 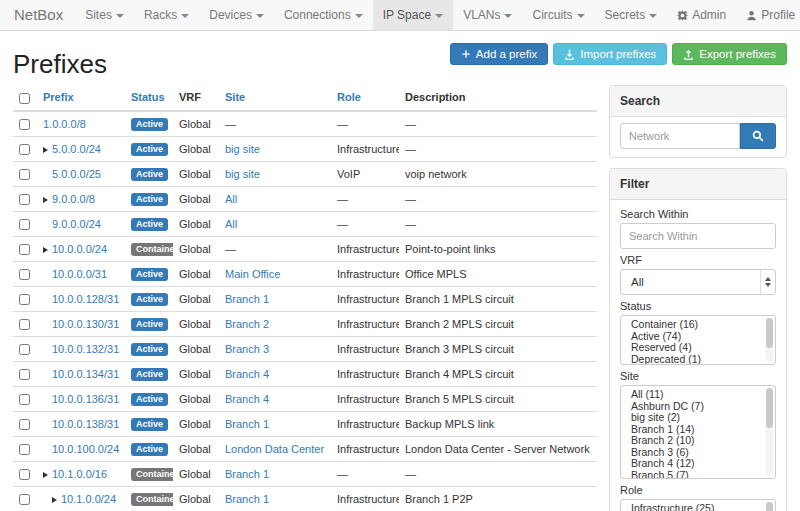 I want to click on site-option-branch-5-7: Branch 5 (7), so click(x=698, y=475).